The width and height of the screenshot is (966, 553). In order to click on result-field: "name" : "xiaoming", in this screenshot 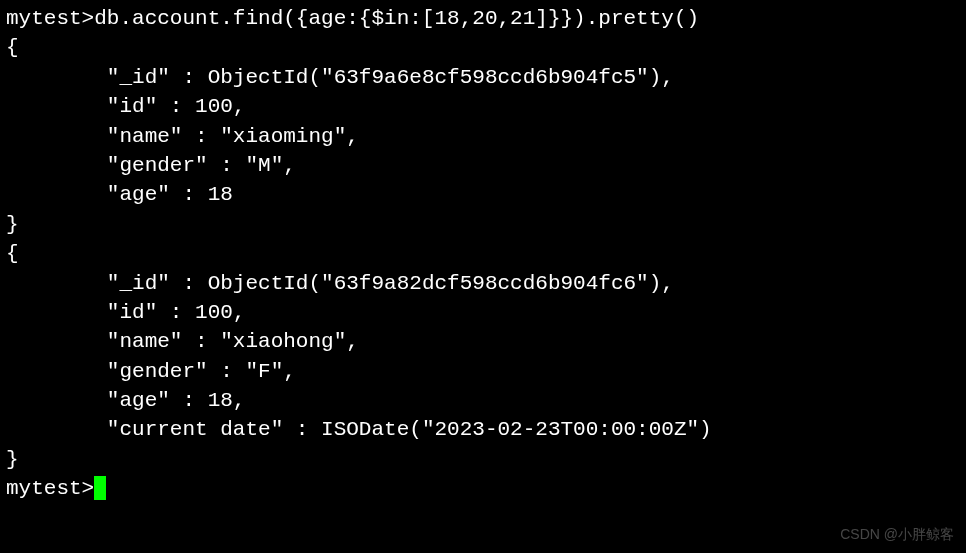, I will do `click(233, 136)`.